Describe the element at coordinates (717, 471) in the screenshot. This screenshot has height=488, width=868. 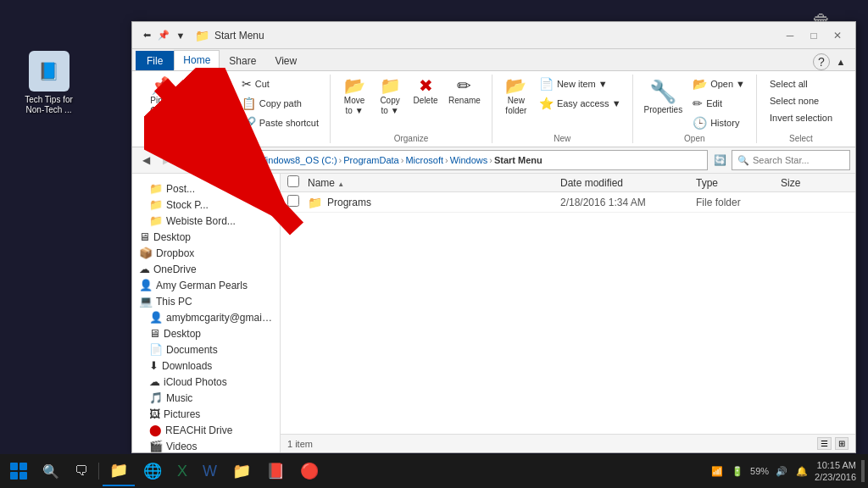
I see `network-icon: 📶` at that location.